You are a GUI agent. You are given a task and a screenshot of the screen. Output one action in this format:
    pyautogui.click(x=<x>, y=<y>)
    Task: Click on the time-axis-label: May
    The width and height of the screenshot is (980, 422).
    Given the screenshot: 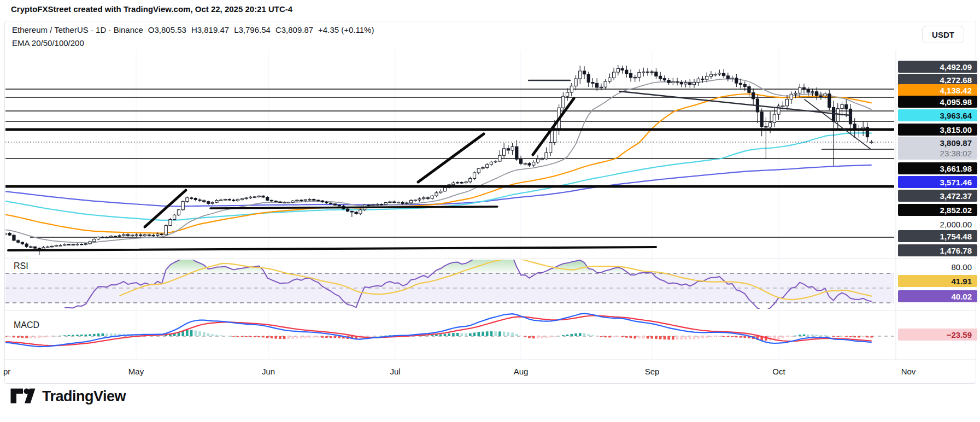 What is the action you would take?
    pyautogui.click(x=136, y=372)
    